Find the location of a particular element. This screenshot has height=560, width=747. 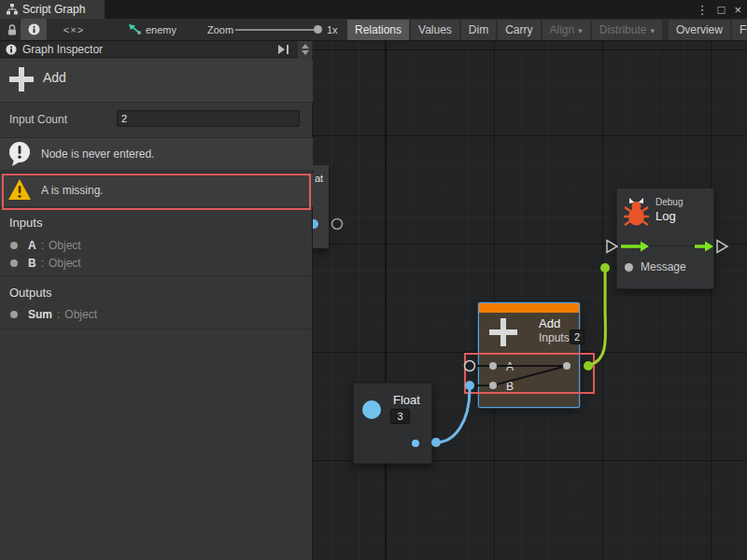

graph-breadcrumb-icon is located at coordinates (134, 30).